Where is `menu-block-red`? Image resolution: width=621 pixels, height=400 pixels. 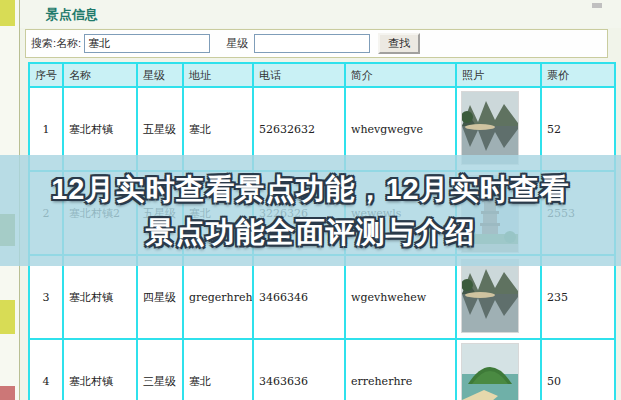 menu-block-red is located at coordinates (8, 393).